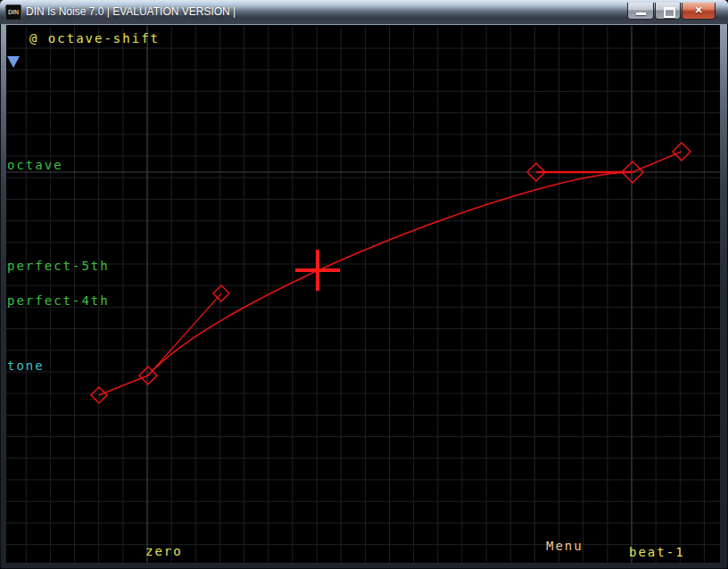  What do you see at coordinates (164, 551) in the screenshot?
I see `x-axis-label-zero: zero` at bounding box center [164, 551].